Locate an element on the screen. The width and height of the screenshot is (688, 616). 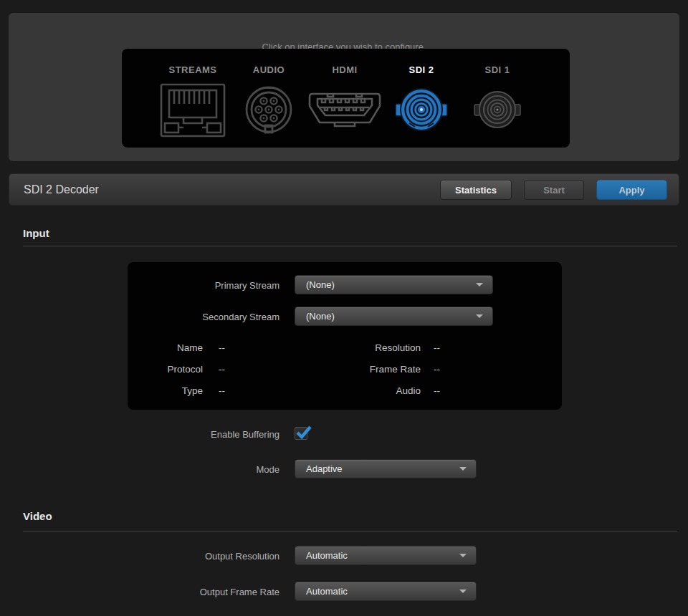
resolution-value: -- is located at coordinates (437, 348).